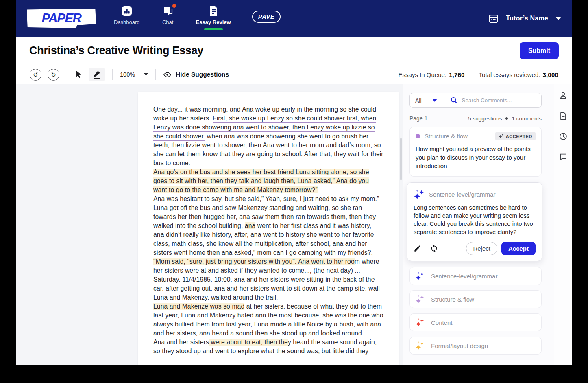  I want to click on dot-separator, so click(507, 118).